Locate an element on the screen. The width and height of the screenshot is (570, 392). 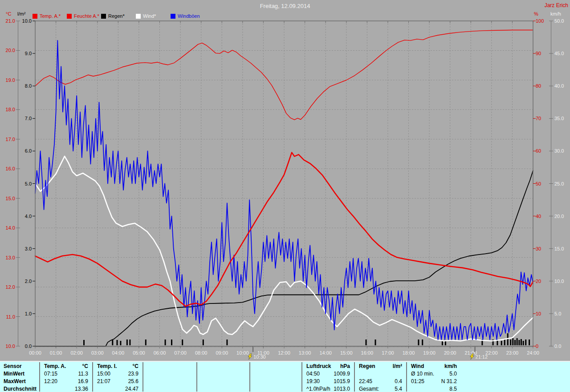
axis-tick-label: 40.0 is located at coordinates (559, 86).